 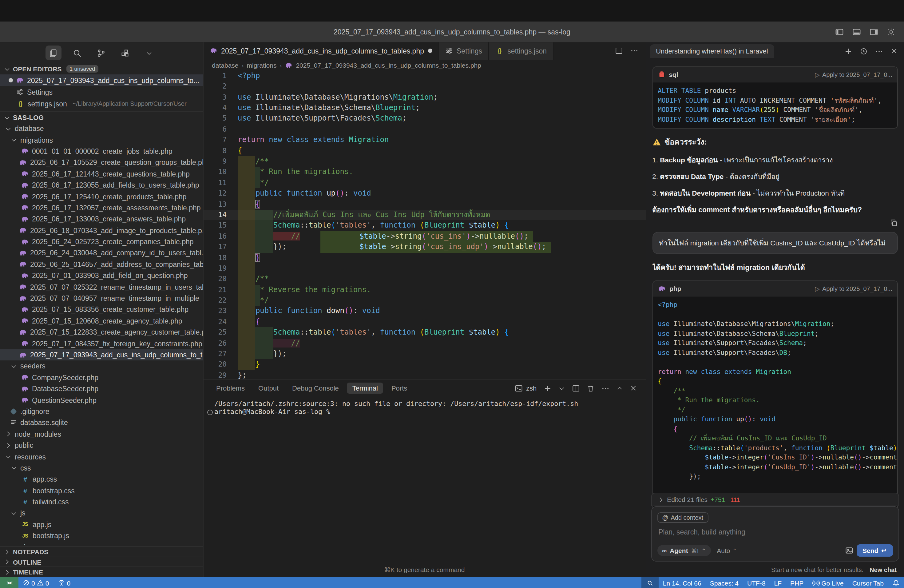 What do you see at coordinates (683, 517) in the screenshot?
I see `add-context-button: @ Add context` at bounding box center [683, 517].